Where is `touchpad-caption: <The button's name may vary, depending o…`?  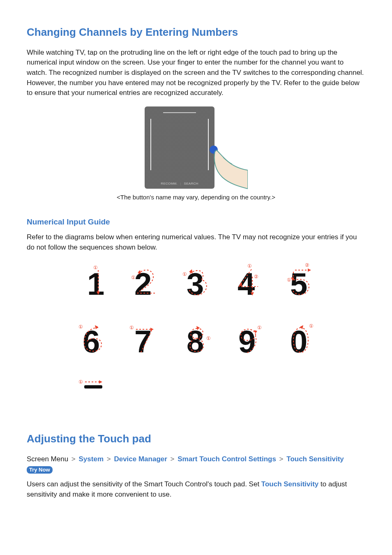
touchpad-caption: <The button's name may vary, depending o… is located at coordinates (196, 197).